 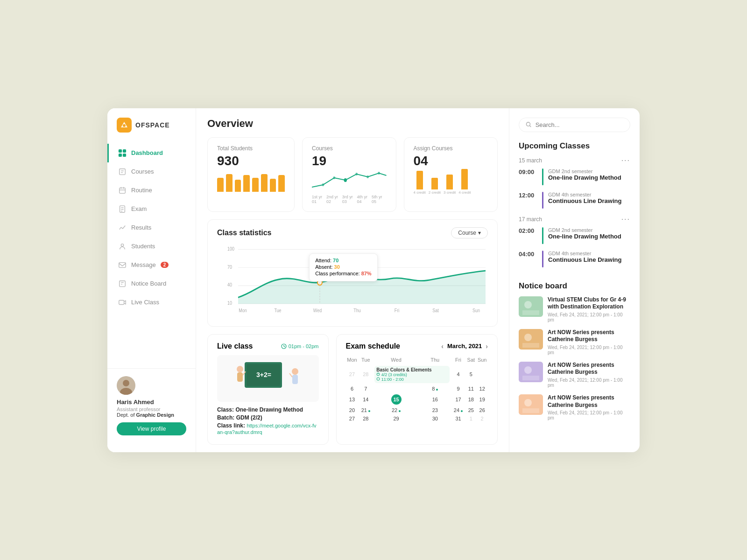 I want to click on cal-cell: 20, so click(x=352, y=410).